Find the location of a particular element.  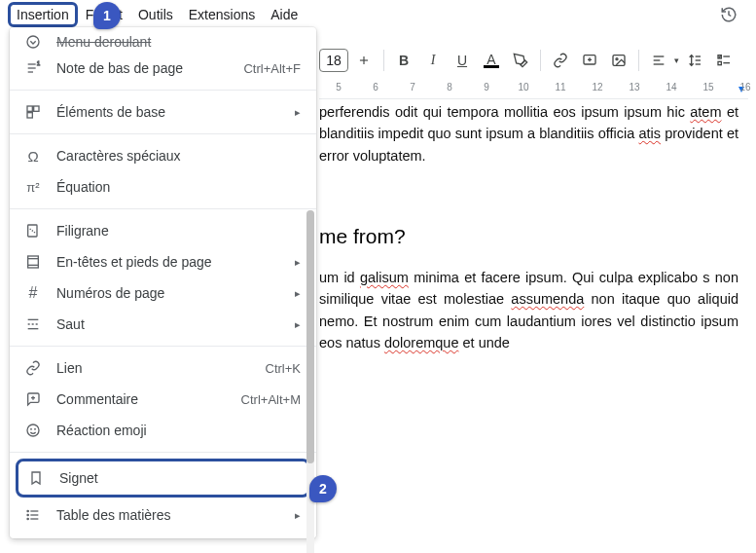

underline-button: U is located at coordinates (462, 60).